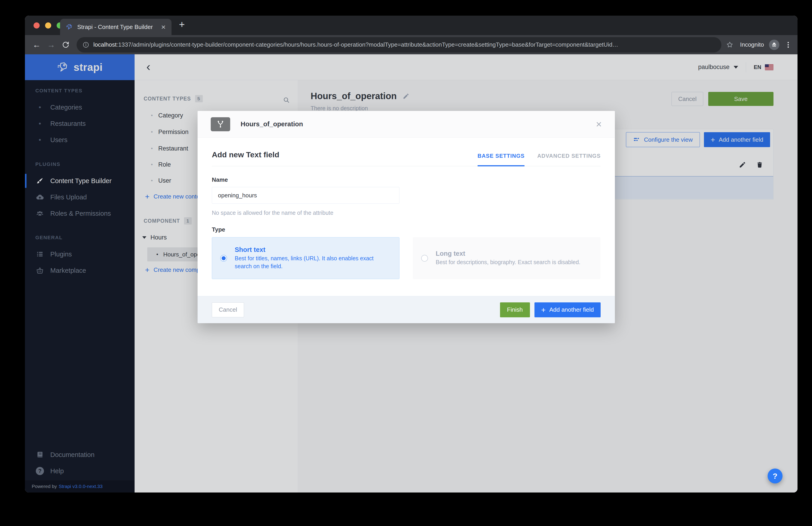 This screenshot has height=526, width=812. What do you see at coordinates (306, 195) in the screenshot?
I see `name-input` at bounding box center [306, 195].